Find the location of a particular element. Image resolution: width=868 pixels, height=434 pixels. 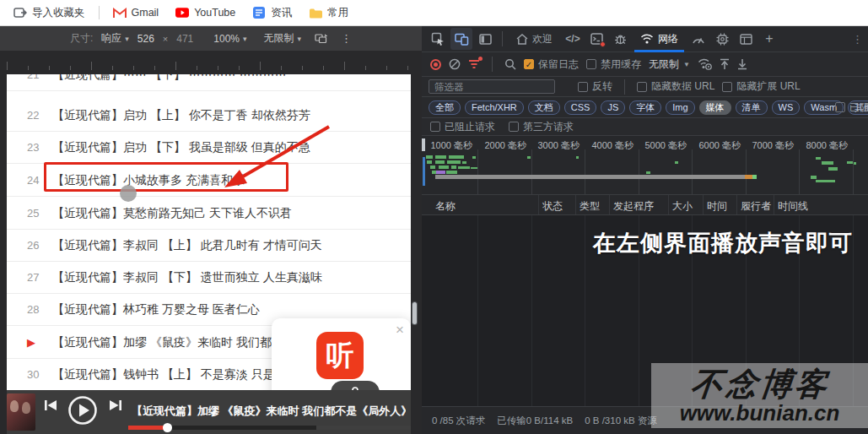

bookmark-label: Gmail is located at coordinates (145, 13).